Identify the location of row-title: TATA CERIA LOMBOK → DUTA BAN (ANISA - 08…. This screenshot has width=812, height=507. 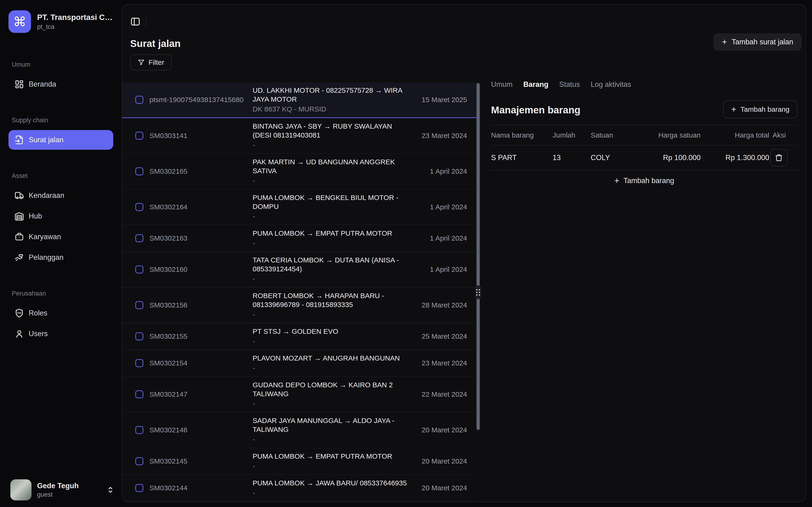
(332, 265).